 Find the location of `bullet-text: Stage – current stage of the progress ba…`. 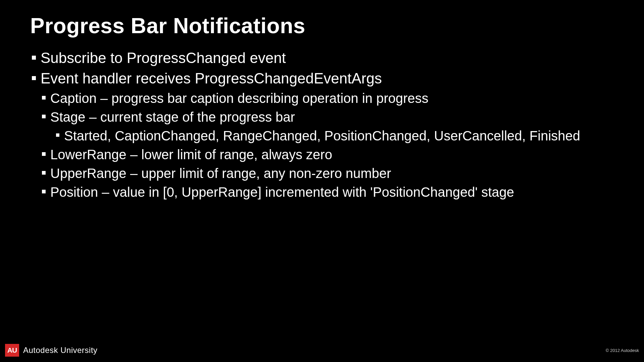

bullet-text: Stage – current stage of the progress ba… is located at coordinates (172, 117).